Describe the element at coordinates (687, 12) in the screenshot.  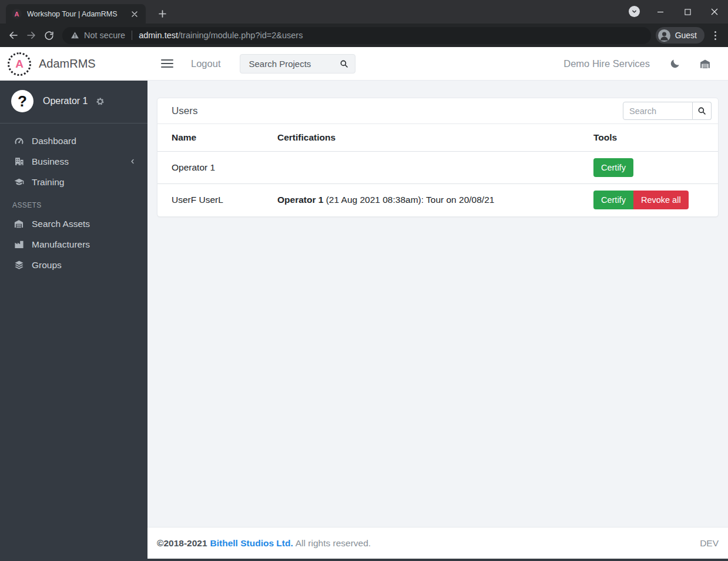
I see `window-controls` at that location.